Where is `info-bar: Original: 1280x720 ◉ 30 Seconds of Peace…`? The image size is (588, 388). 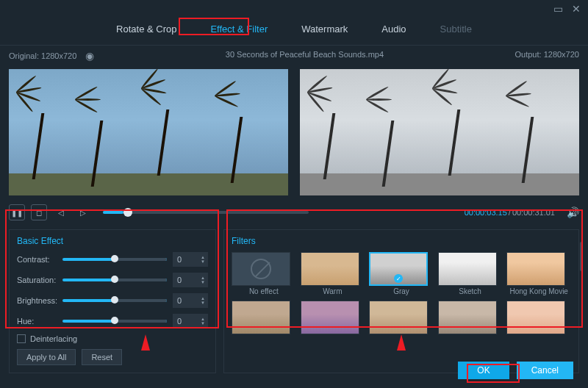 info-bar: Original: 1280x720 ◉ 30 Seconds of Peace… is located at coordinates (294, 56).